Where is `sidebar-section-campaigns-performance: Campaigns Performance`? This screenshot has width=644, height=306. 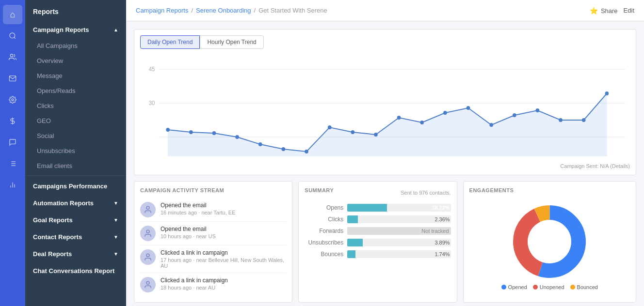
sidebar-section-campaigns-performance: Campaigns Performance is located at coordinates (76, 186).